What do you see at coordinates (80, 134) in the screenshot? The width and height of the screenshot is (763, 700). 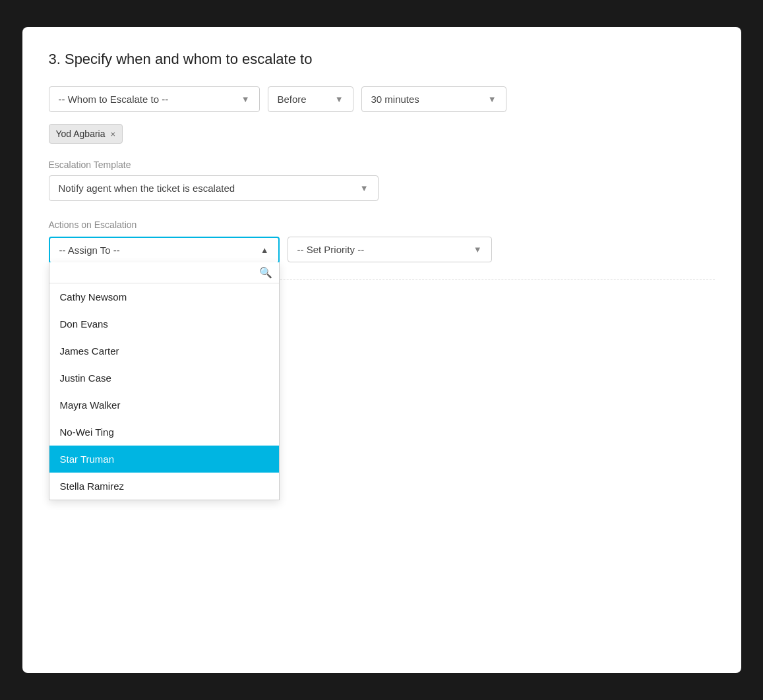 I see `tag-label: Yod Agbaria` at bounding box center [80, 134].